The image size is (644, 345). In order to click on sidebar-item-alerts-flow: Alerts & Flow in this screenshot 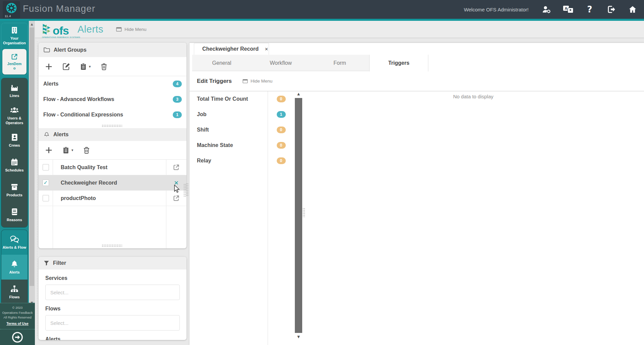, I will do `click(14, 242)`.